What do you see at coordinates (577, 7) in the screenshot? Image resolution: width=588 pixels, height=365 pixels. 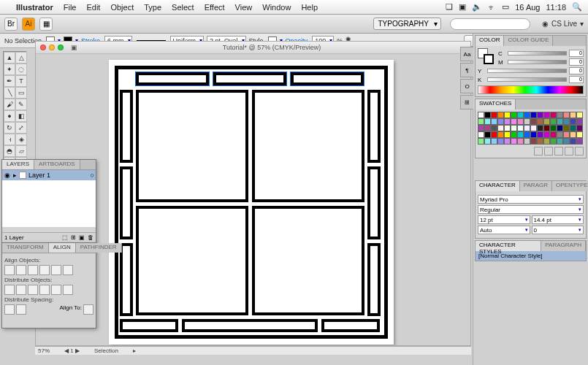 I see `spotlight-icon: 🔍` at bounding box center [577, 7].